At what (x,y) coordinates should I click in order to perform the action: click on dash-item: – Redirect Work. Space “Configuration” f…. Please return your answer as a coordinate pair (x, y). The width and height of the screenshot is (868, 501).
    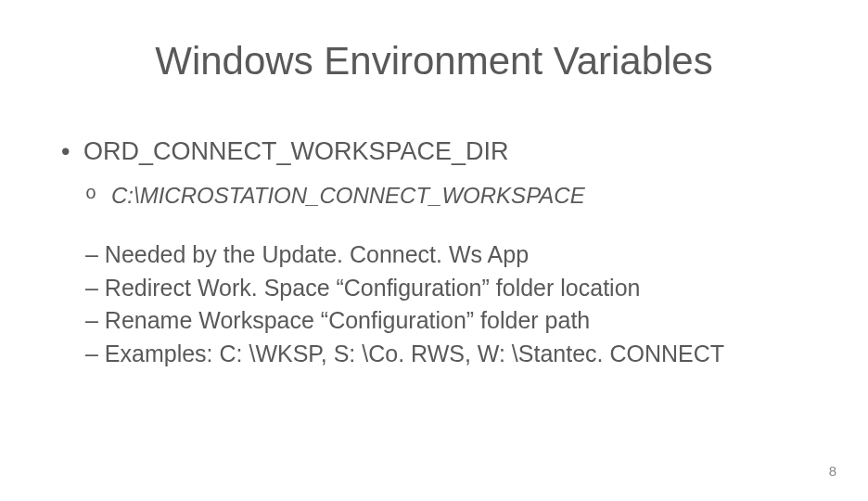
    Looking at the image, I should click on (449, 289).